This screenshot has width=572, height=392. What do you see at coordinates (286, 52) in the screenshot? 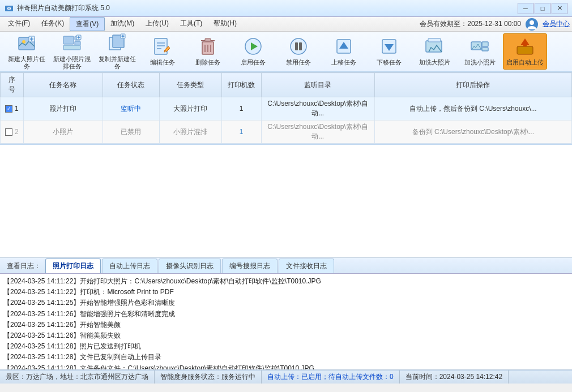
I see `toolbar: 新建大照片任务 新建小照片混排任务` at bounding box center [286, 52].